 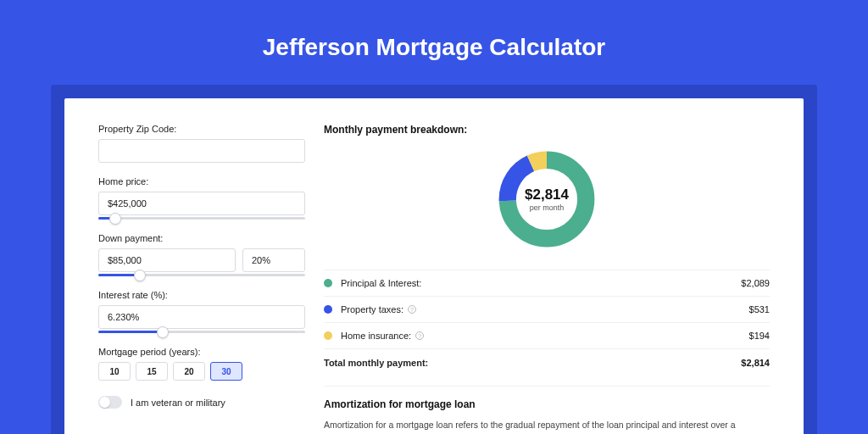 I want to click on veteran-label: I am veteran or military, so click(x=178, y=403).